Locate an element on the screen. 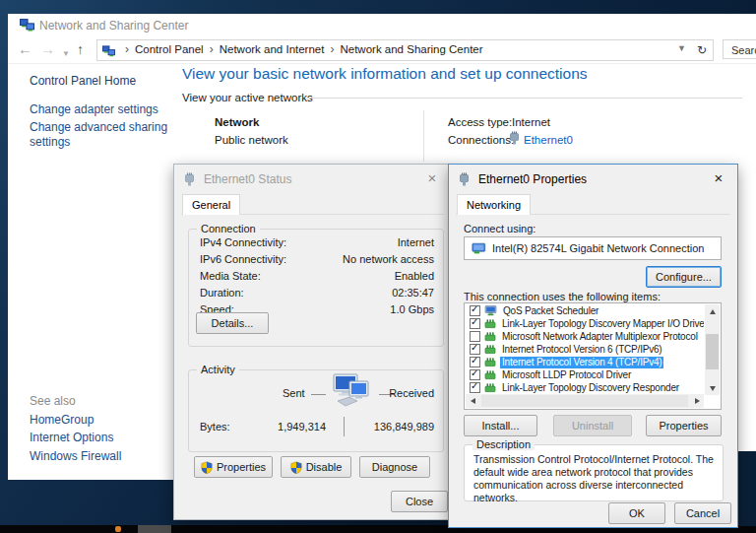 The width and height of the screenshot is (756, 533). tab-networking: Networking is located at coordinates (494, 205).